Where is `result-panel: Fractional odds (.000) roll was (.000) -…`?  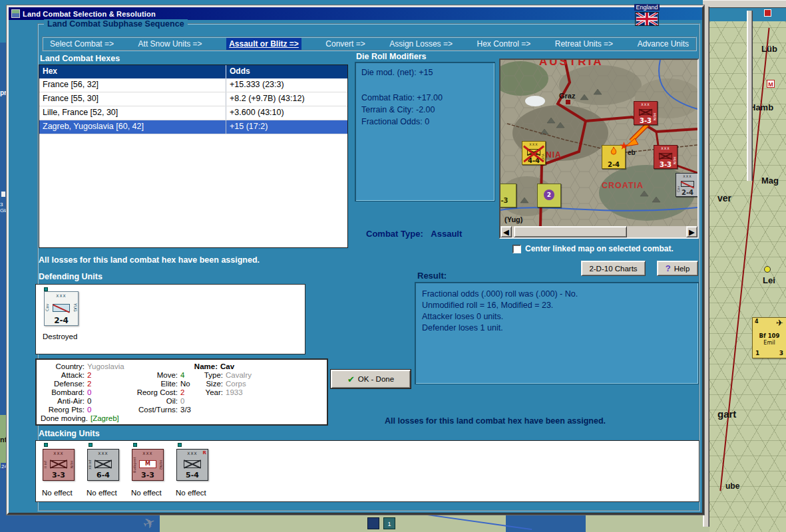
result-panel: Fractional odds (.000) roll was (.000) -… is located at coordinates (556, 333).